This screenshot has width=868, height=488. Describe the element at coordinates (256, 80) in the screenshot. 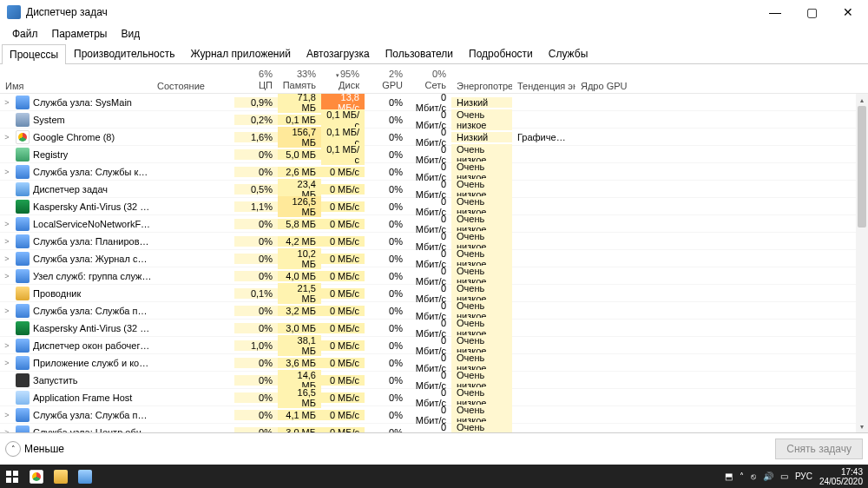

I see `header-cpu: 6%ЦП` at that location.